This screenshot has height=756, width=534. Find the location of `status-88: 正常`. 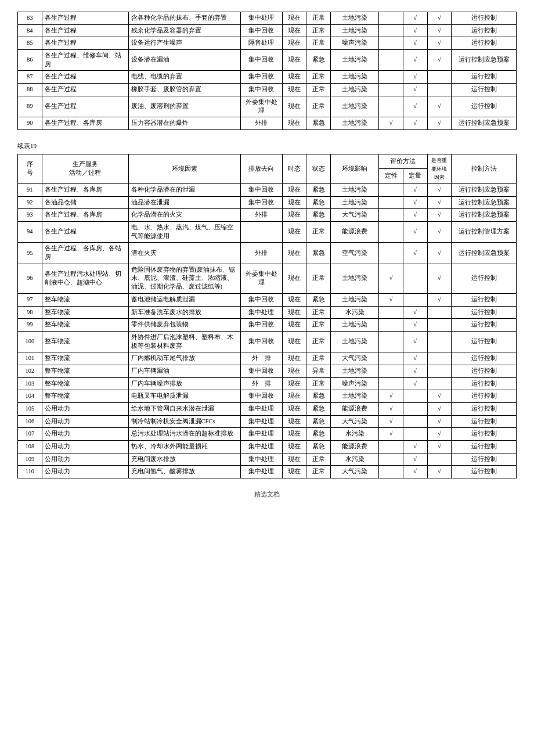

status-88: 正常 is located at coordinates (319, 90).